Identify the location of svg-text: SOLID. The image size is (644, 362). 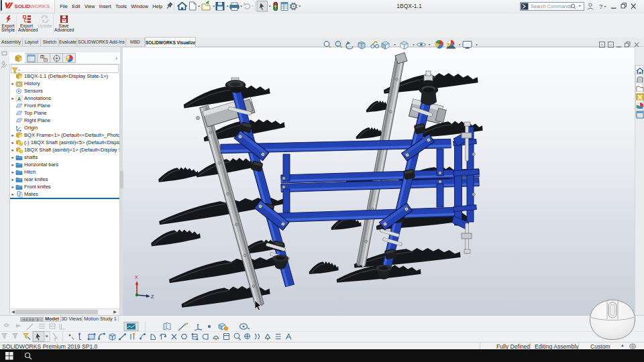
(22, 5).